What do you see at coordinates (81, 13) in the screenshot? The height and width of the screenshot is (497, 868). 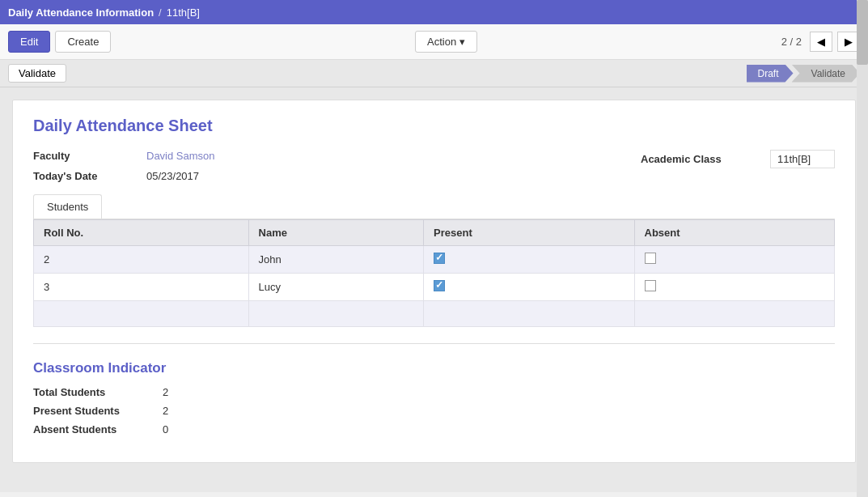 I see `breadcrumb-main: Daily Attendance Information` at bounding box center [81, 13].